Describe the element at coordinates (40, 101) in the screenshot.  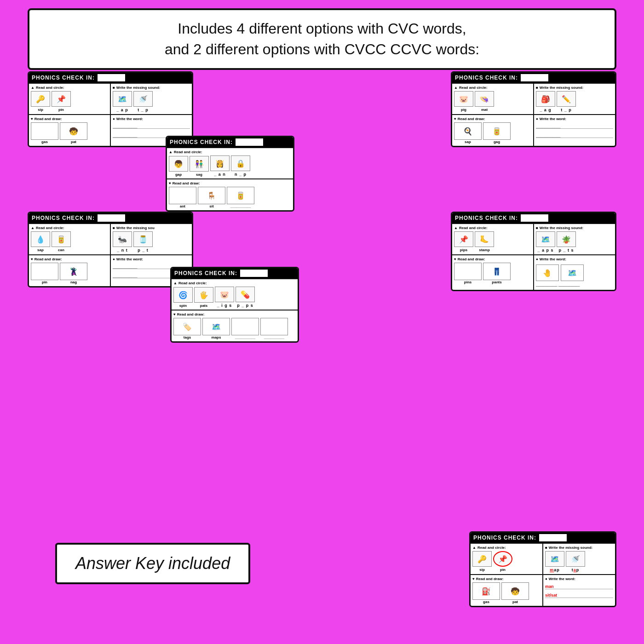
I see `card1-img-sip: 🔑 sip` at that location.